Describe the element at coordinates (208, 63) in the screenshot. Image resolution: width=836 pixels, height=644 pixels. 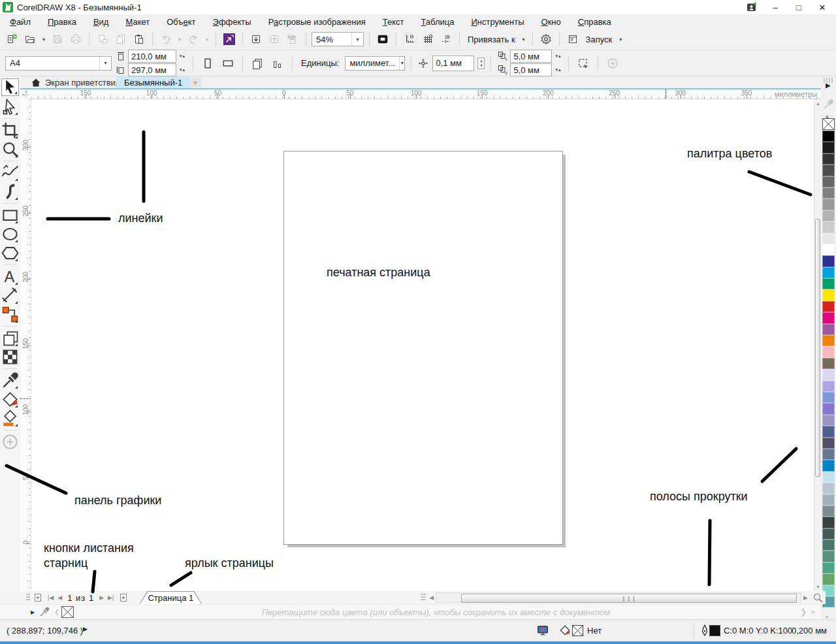
I see `portrait-button` at that location.